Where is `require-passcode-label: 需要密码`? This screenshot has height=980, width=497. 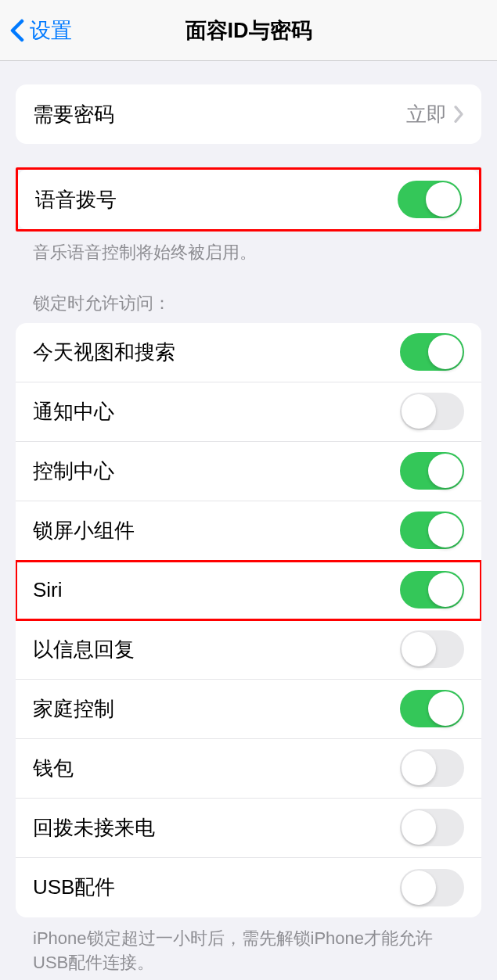 require-passcode-label: 需要密码 is located at coordinates (219, 114).